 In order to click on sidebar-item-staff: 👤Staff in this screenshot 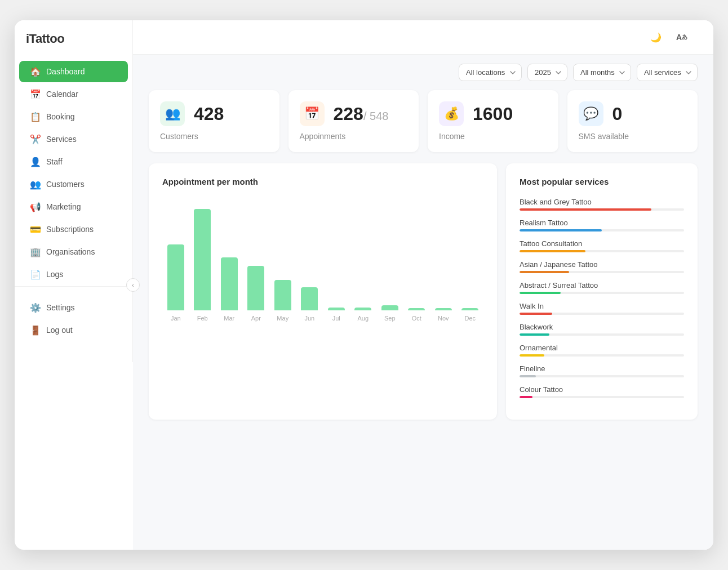, I will do `click(73, 162)`.